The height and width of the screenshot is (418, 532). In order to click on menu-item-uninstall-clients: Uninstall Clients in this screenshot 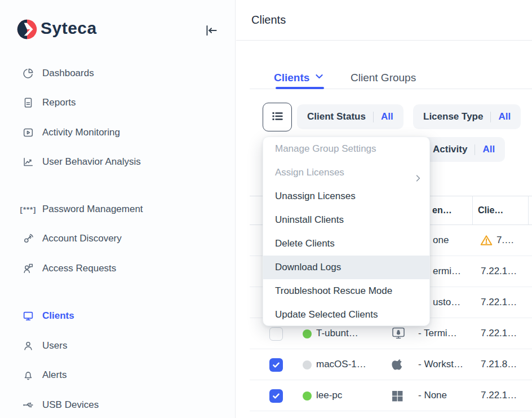, I will do `click(346, 220)`.